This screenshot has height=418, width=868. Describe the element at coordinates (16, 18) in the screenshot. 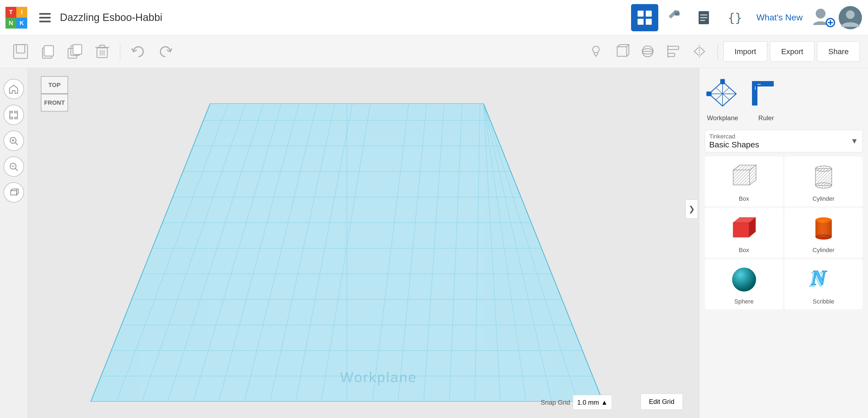

I see `tinkercad-logo: T I N K` at that location.